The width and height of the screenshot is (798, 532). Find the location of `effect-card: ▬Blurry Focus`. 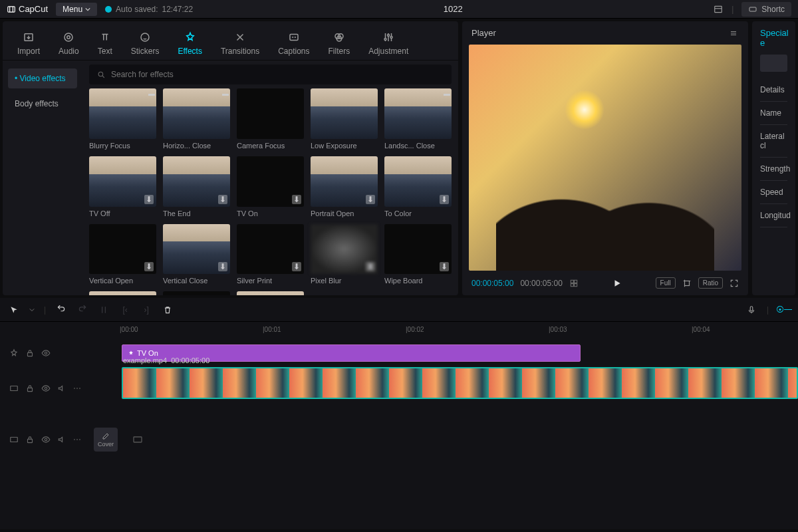

effect-card: ▬Blurry Focus is located at coordinates (122, 119).